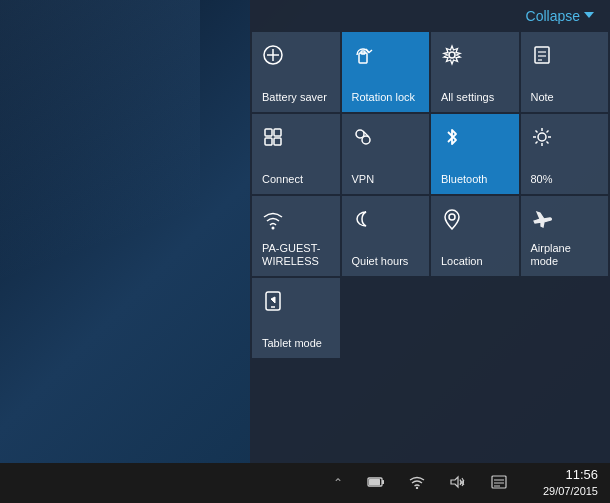 The height and width of the screenshot is (503, 610). What do you see at coordinates (468, 98) in the screenshot?
I see `tile-all-settings-label: All settings` at bounding box center [468, 98].